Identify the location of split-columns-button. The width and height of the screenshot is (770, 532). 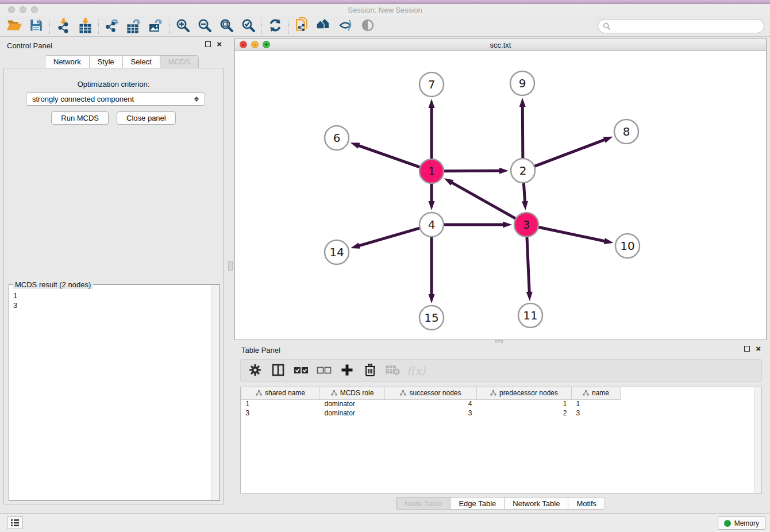
(278, 371).